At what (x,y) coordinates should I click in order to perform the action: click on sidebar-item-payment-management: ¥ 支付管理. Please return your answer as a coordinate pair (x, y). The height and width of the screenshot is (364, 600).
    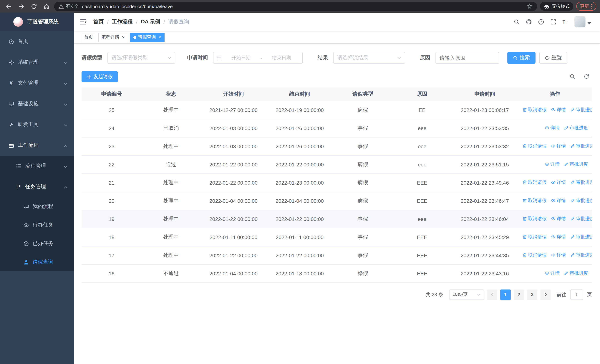
    Looking at the image, I should click on (37, 83).